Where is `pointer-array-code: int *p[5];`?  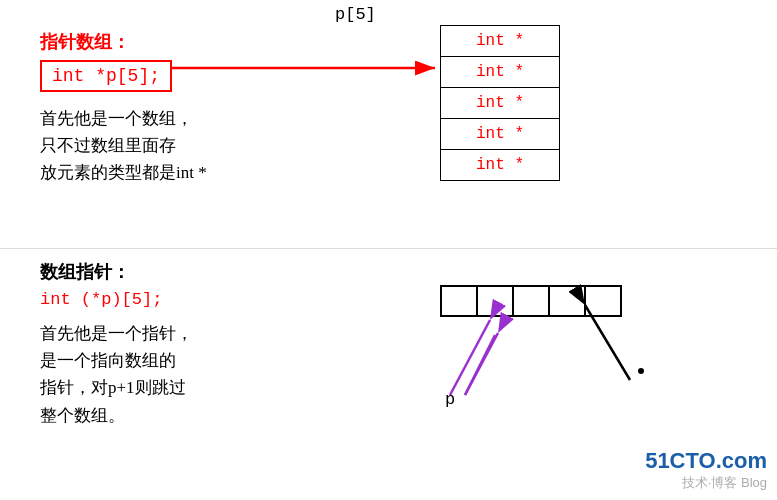
pointer-array-code: int *p[5]; is located at coordinates (106, 76).